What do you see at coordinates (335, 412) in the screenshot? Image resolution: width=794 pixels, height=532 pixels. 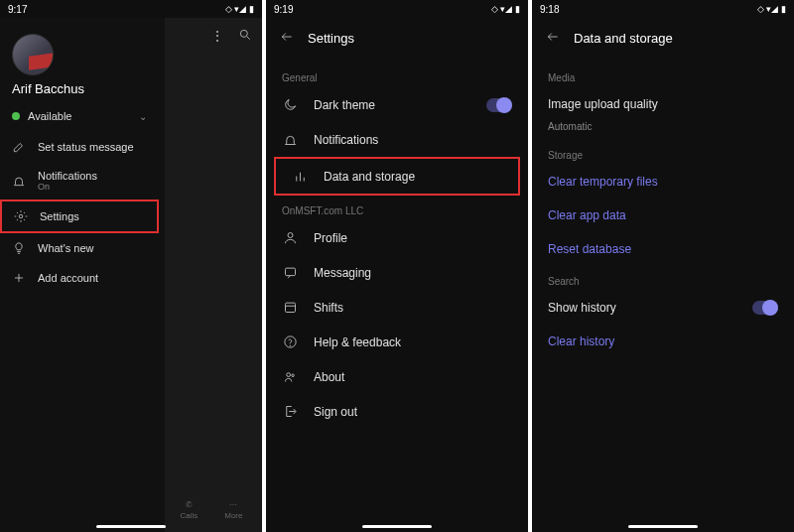 I see `item-label: Sign out` at bounding box center [335, 412].